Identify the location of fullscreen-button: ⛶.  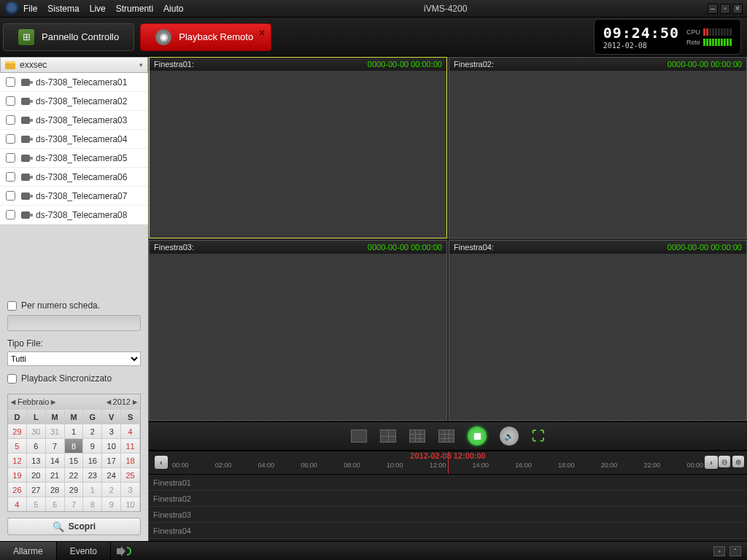
(538, 436).